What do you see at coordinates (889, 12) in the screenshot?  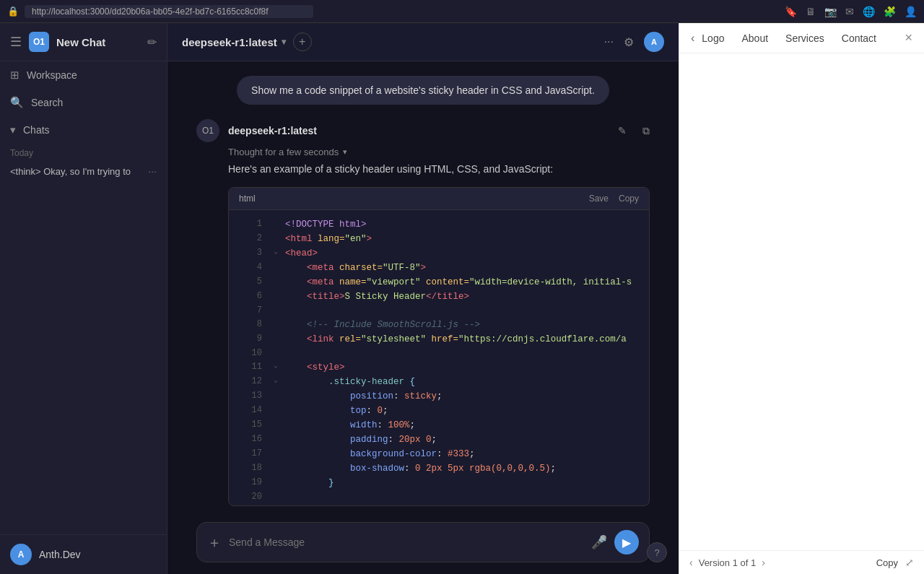 I see `extensions-icon: 🧩` at bounding box center [889, 12].